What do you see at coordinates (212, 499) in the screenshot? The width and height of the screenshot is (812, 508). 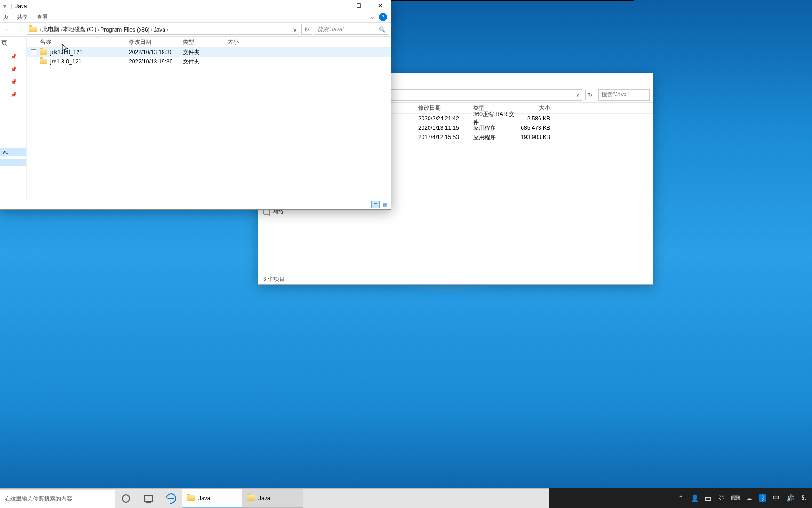 I see `taskbar-task-java-1: Java` at bounding box center [212, 499].